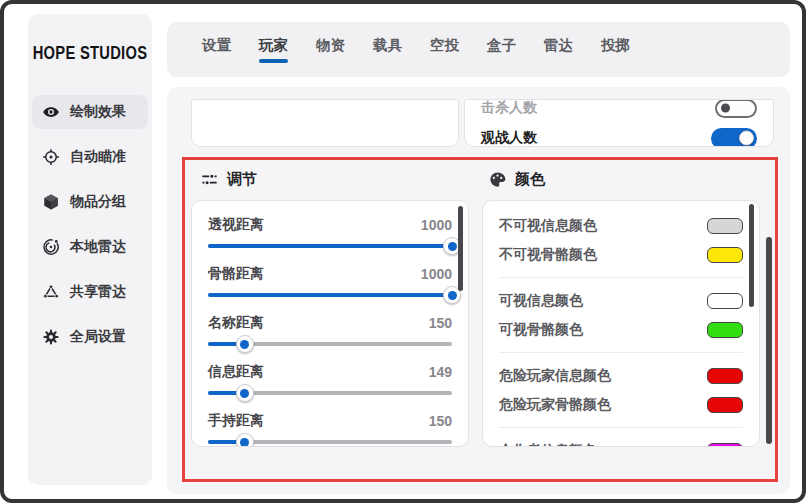  I want to click on tab-crate: 盒子, so click(502, 50).